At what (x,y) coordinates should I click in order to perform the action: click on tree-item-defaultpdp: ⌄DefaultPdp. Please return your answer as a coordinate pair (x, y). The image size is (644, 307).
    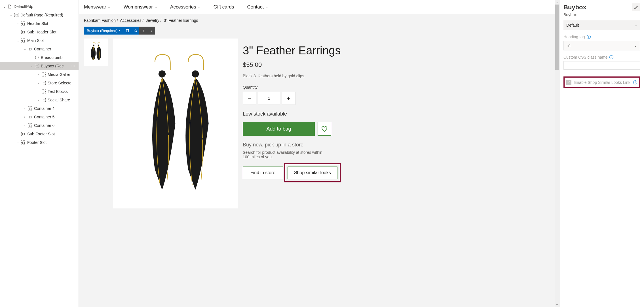
    Looking at the image, I should click on (39, 7).